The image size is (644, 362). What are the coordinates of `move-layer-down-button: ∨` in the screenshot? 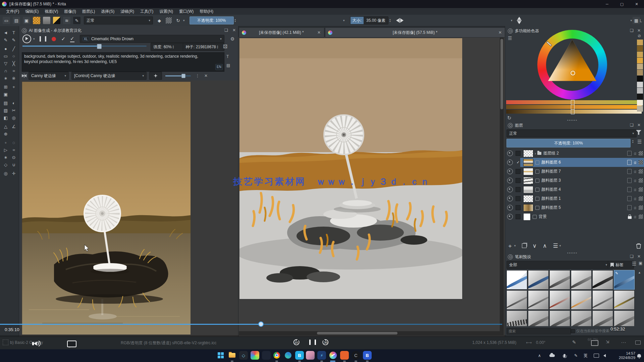 It's located at (535, 246).